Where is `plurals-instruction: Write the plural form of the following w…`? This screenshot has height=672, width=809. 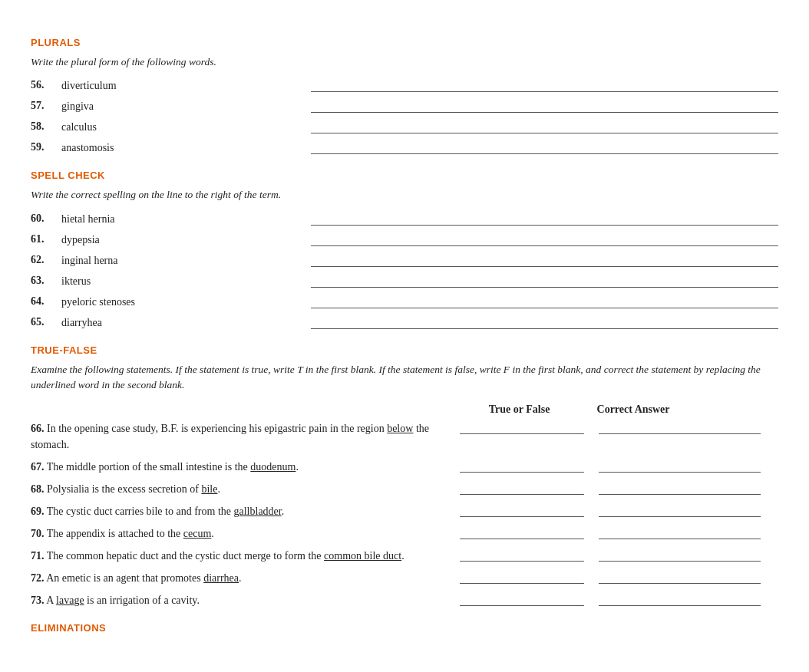
plurals-instruction: Write the plural form of the following w… is located at coordinates (404, 62).